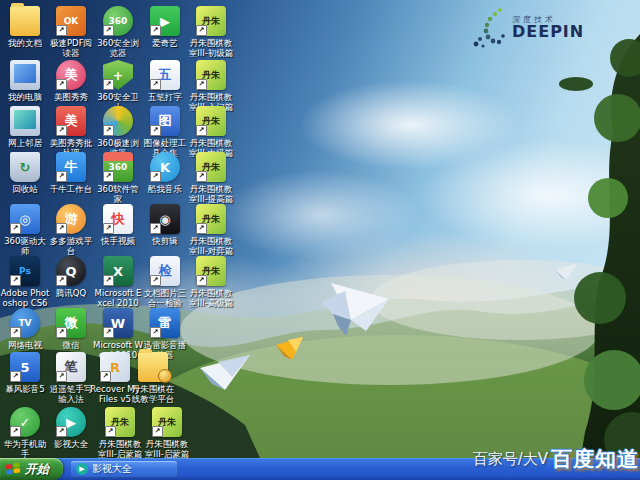  Describe the element at coordinates (25, 230) in the screenshot. I see `desktop-icon-360-driver-master: ◎ ↗ 360驱动大师` at that location.